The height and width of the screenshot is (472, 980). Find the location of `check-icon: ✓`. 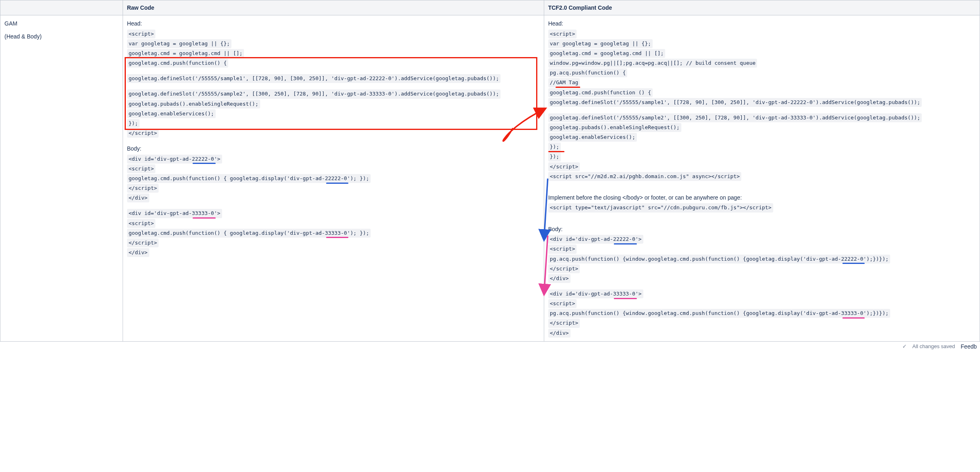

check-icon: ✓ is located at coordinates (905, 347).